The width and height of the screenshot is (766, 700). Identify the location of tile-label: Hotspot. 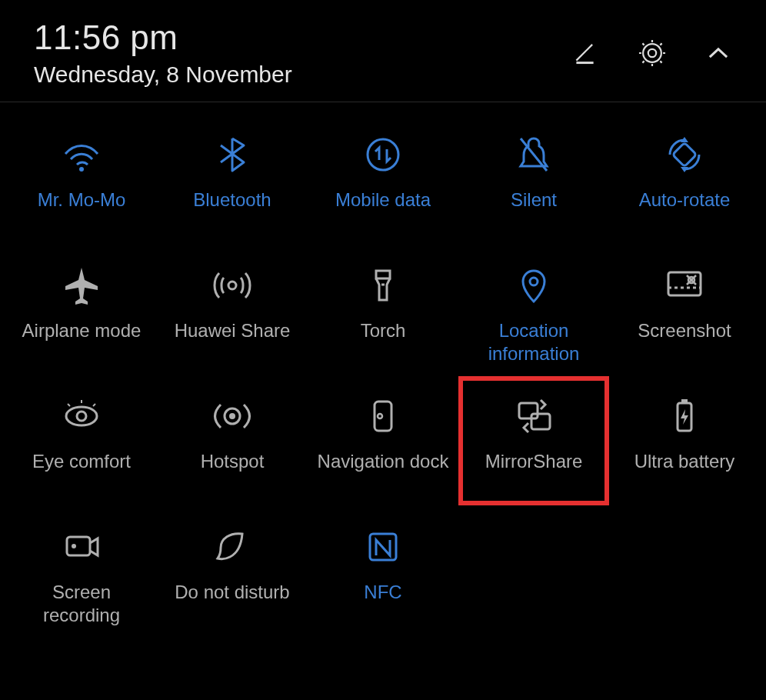
(232, 462).